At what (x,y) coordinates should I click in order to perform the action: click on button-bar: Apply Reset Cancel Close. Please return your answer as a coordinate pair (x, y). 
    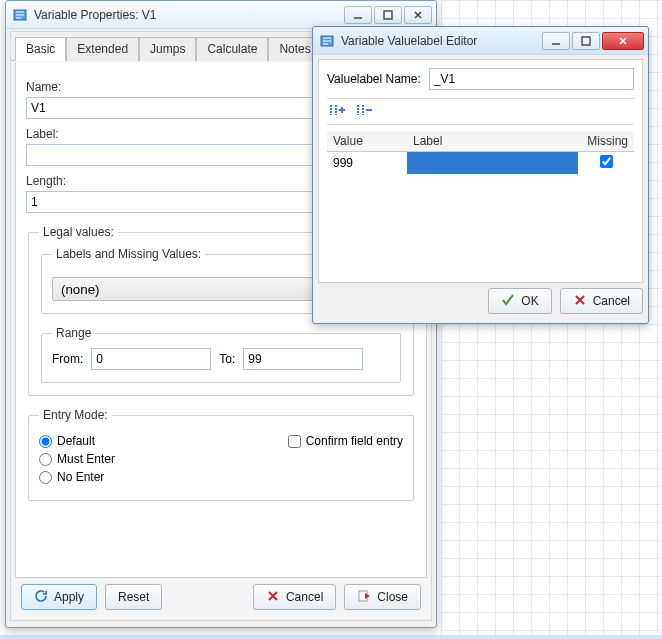
    Looking at the image, I should click on (221, 597).